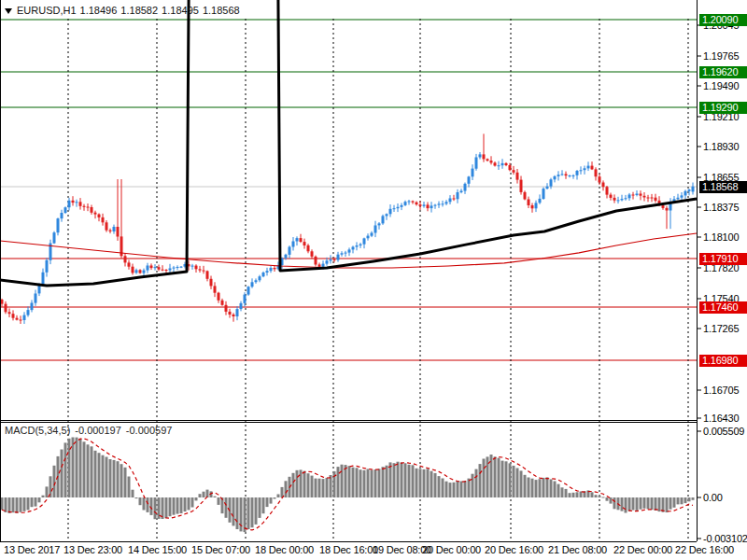 This screenshot has height=560, width=747. Describe the element at coordinates (149, 430) in the screenshot. I see `macd-signal-value: -0.000597` at that location.